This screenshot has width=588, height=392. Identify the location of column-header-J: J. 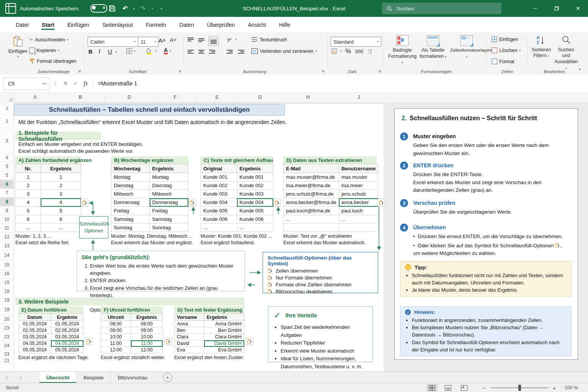
(359, 97).